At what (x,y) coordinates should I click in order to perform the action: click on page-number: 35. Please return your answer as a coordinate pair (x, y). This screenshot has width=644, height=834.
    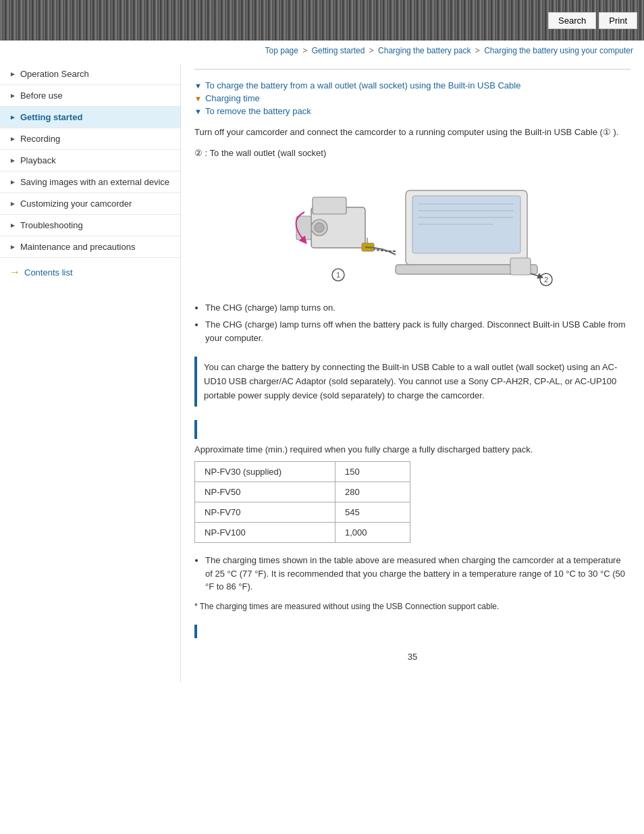
    Looking at the image, I should click on (412, 656).